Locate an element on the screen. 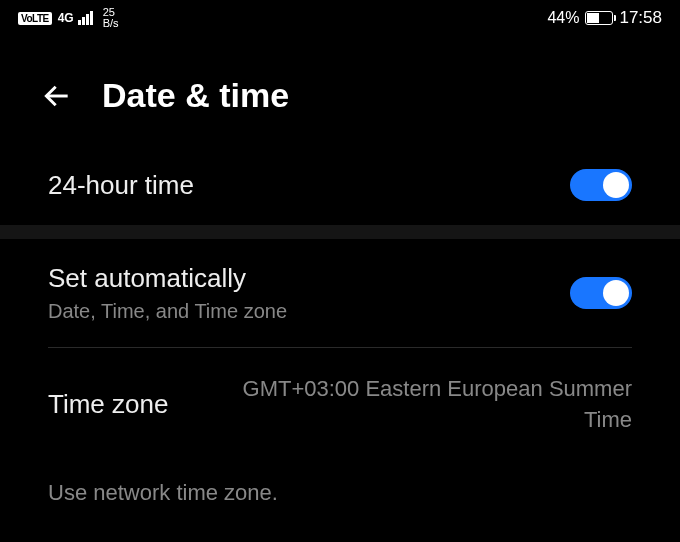  battery-icon is located at coordinates (599, 18).